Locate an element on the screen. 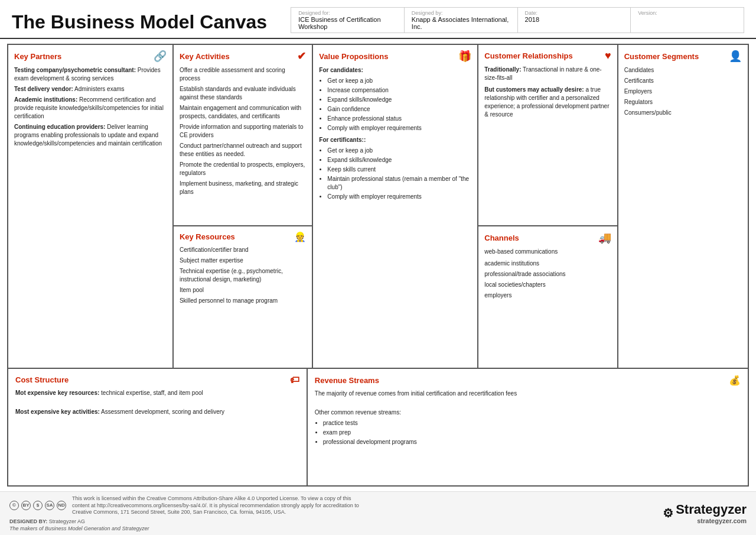 Image resolution: width=756 pixels, height=535 pixels. customer-relationships-title: Customer Relationships ♥ is located at coordinates (548, 56).